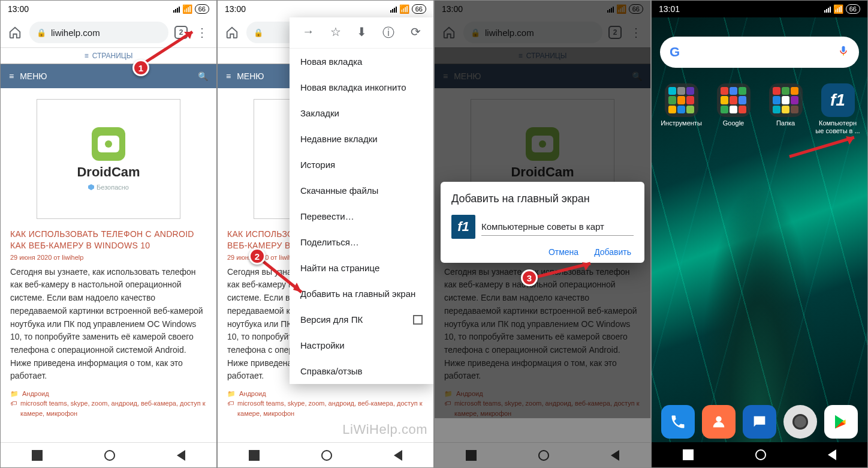 This screenshot has height=468, width=868. What do you see at coordinates (108, 144) in the screenshot?
I see `droidcam-icon` at bounding box center [108, 144].